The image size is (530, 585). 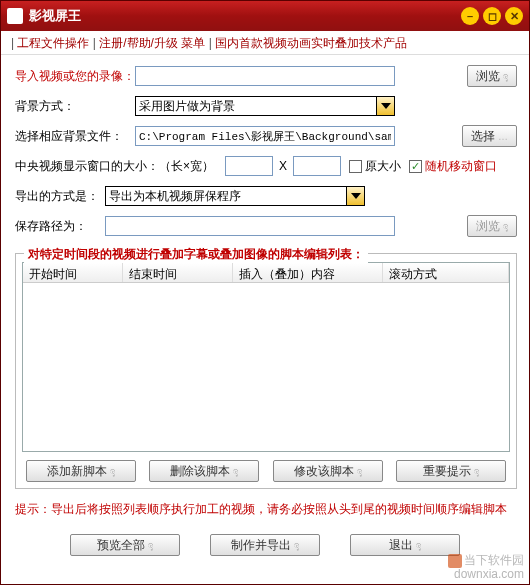 What do you see at coordinates (125, 545) in the screenshot?
I see `preview-all-button: 预览全部ೄ` at bounding box center [125, 545].